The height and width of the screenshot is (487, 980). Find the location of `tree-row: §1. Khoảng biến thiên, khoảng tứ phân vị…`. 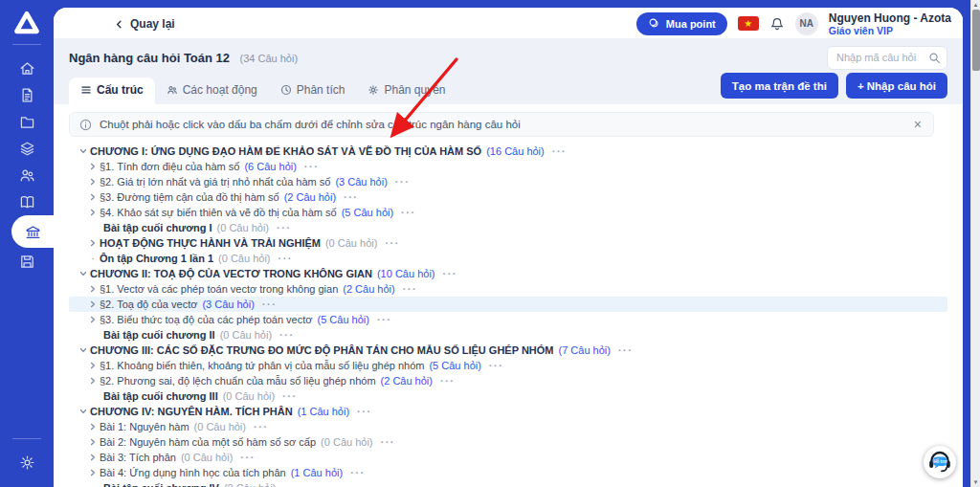

tree-row: §1. Khoảng biến thiên, khoảng tứ phân vị… is located at coordinates (508, 365).